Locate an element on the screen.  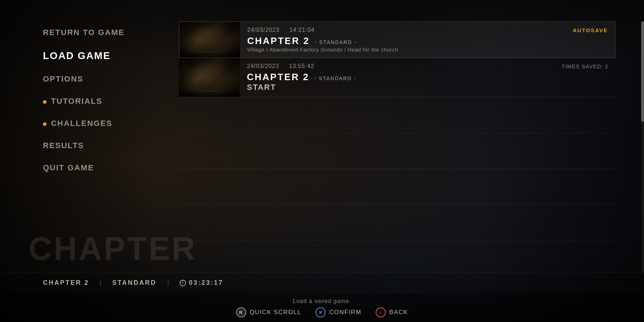
controls-hint: Load a saved game. is located at coordinates (322, 301).